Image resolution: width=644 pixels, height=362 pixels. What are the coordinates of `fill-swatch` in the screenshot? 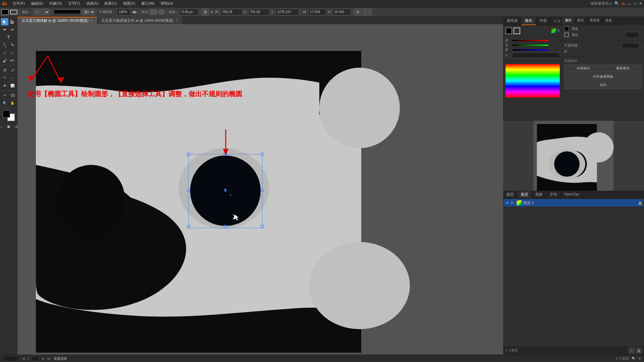 It's located at (509, 31).